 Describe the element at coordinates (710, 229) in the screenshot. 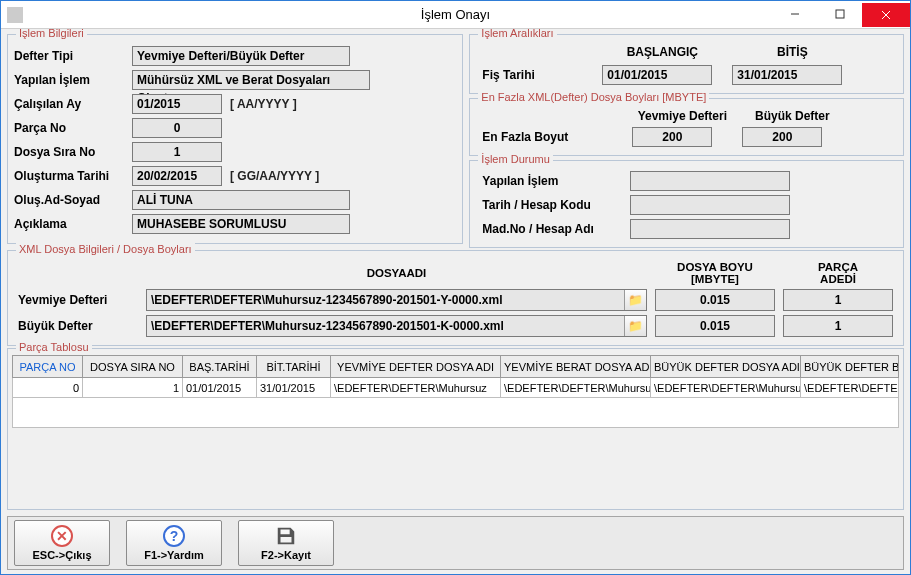

I see `durum-madno-hesap-adi-value` at that location.